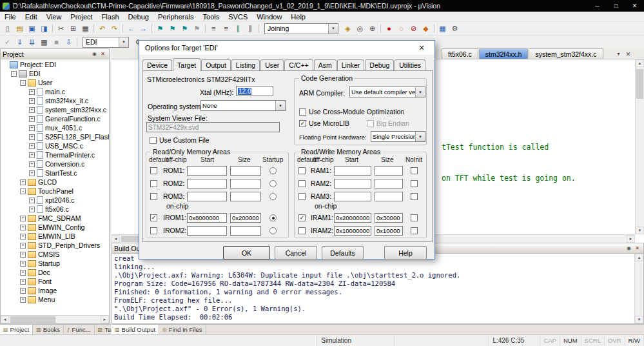 This screenshot has height=346, width=644. What do you see at coordinates (55, 300) in the screenshot?
I see `tree-item: + Menu` at bounding box center [55, 300].